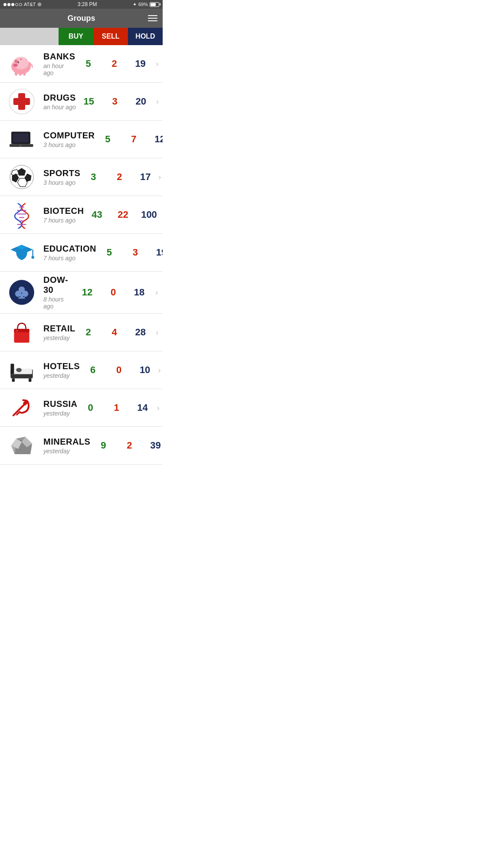 The height and width of the screenshot is (868, 488). I want to click on group-icon-russia, so click(22, 408).